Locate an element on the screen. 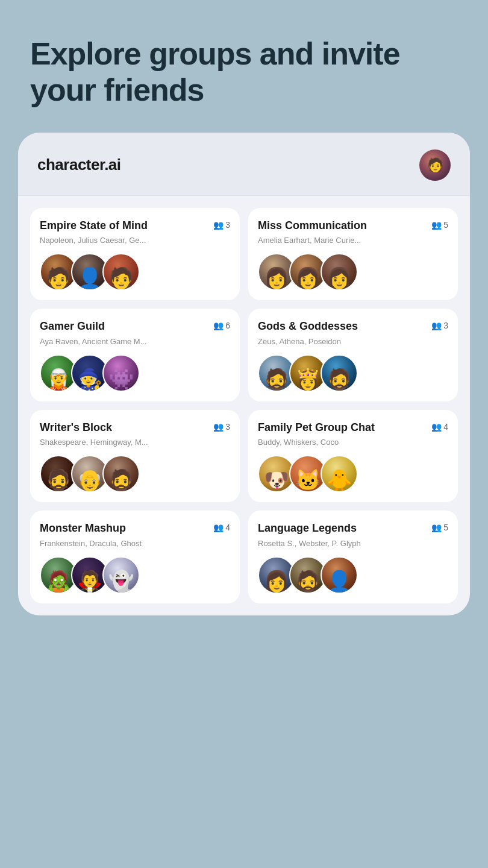 Image resolution: width=488 pixels, height=868 pixels. member-count-gods: 👥 3 is located at coordinates (440, 326).